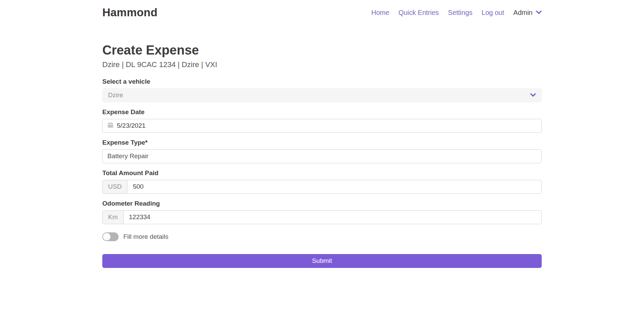  Describe the element at coordinates (322, 121) in the screenshot. I see `expense-date-group: Expense Date` at that location.